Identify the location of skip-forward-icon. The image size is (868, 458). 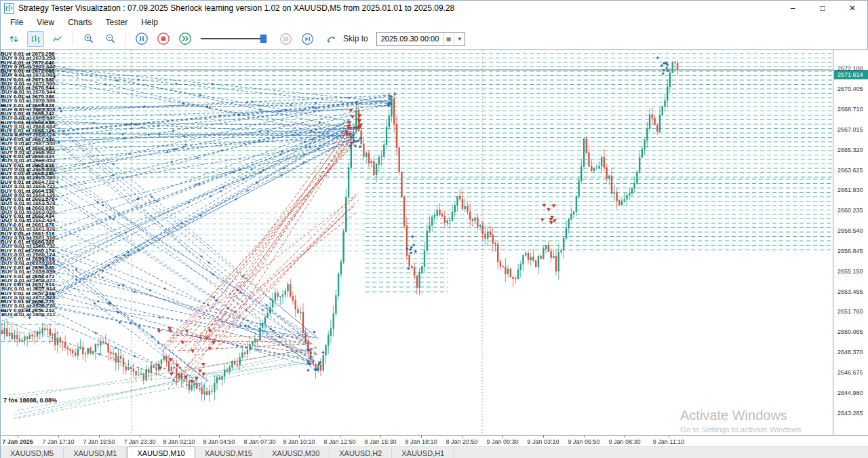
(286, 39).